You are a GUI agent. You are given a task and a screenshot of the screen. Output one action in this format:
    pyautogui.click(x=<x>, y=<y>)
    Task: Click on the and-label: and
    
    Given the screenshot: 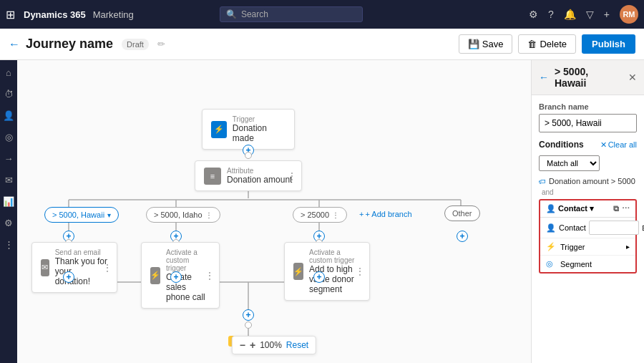 What is the action you would take?
    pyautogui.click(x=590, y=192)
    